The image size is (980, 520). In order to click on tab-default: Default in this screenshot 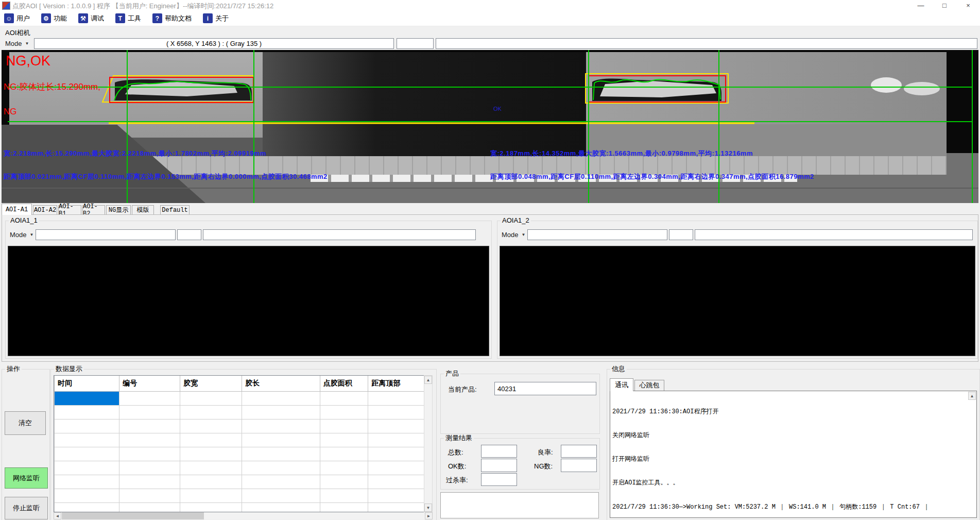, I will do `click(175, 210)`.